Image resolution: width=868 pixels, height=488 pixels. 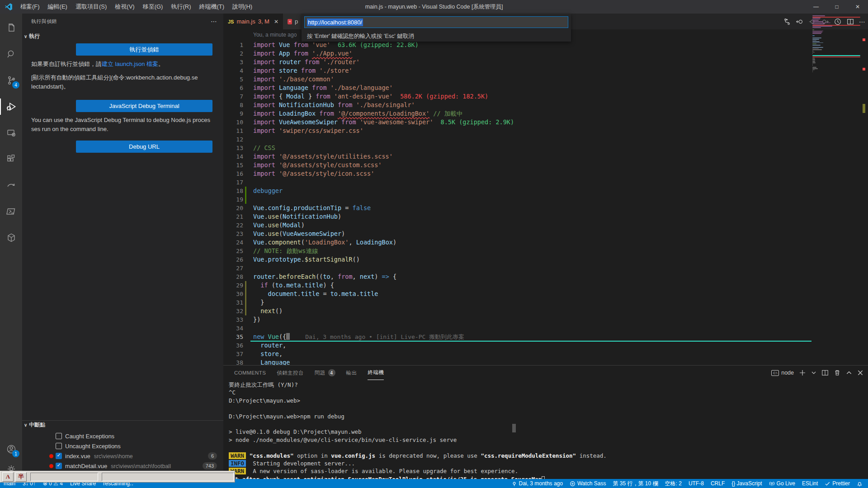 I want to click on powershell-icon, so click(x=11, y=211).